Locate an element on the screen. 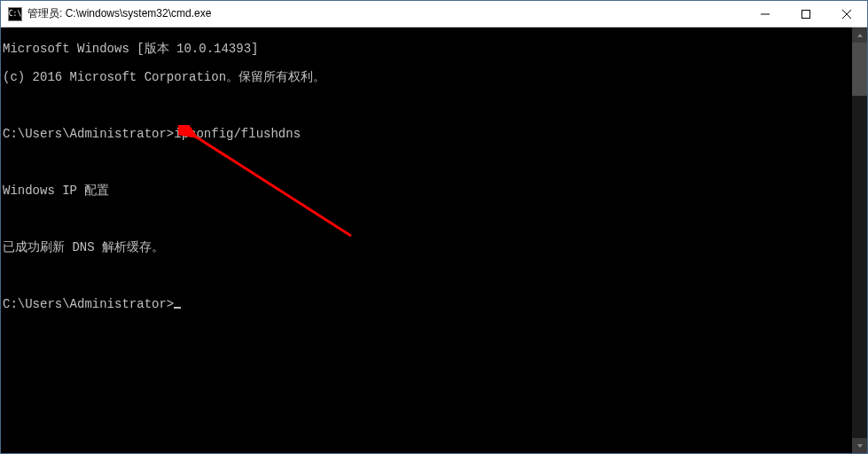 Image resolution: width=868 pixels, height=454 pixels. terminal-line: Microsoft Windows [版本 10.0.14393] is located at coordinates (426, 49).